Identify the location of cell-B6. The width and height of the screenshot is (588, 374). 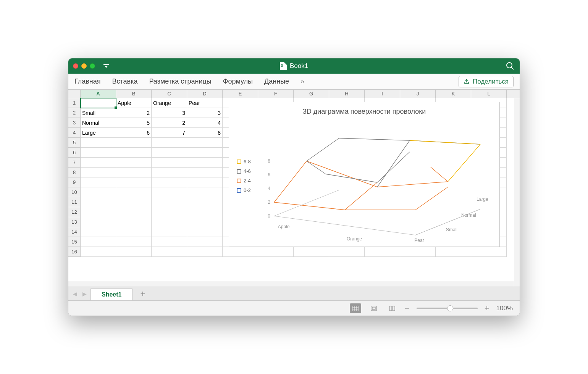
(134, 153).